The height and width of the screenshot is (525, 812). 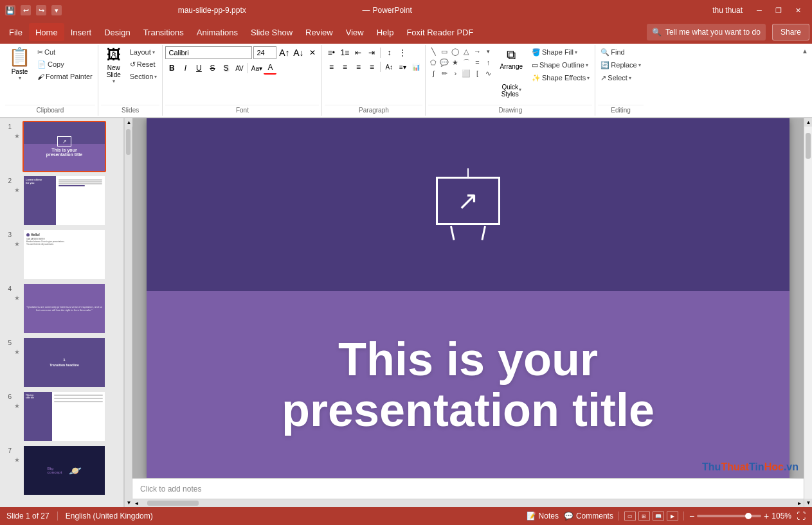 I want to click on reset-button: ↺Reset, so click(x=144, y=64).